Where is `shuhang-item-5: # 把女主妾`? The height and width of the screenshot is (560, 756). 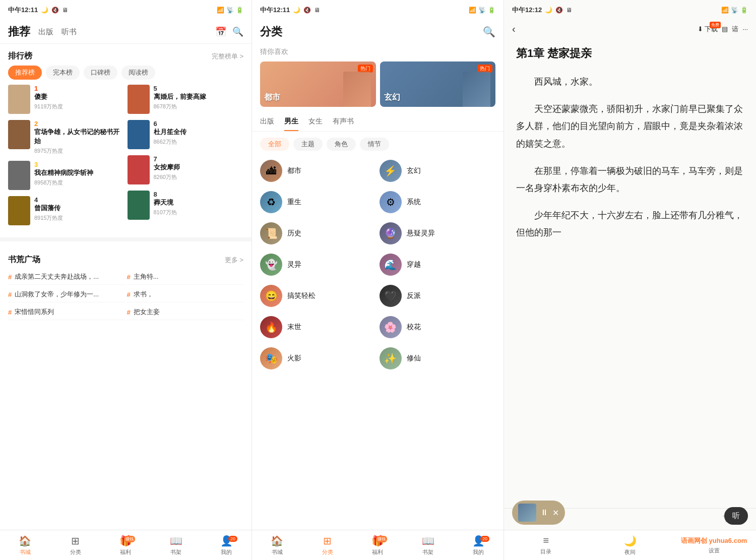 shuhang-item-5: # 把女主妾 is located at coordinates (185, 313).